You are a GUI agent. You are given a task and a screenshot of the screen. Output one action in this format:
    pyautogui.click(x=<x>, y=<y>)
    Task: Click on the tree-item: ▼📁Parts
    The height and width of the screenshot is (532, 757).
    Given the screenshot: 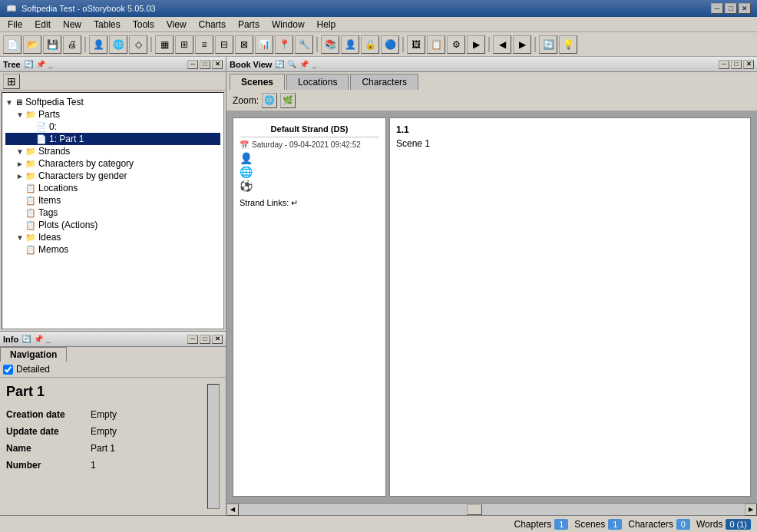 What is the action you would take?
    pyautogui.click(x=113, y=114)
    